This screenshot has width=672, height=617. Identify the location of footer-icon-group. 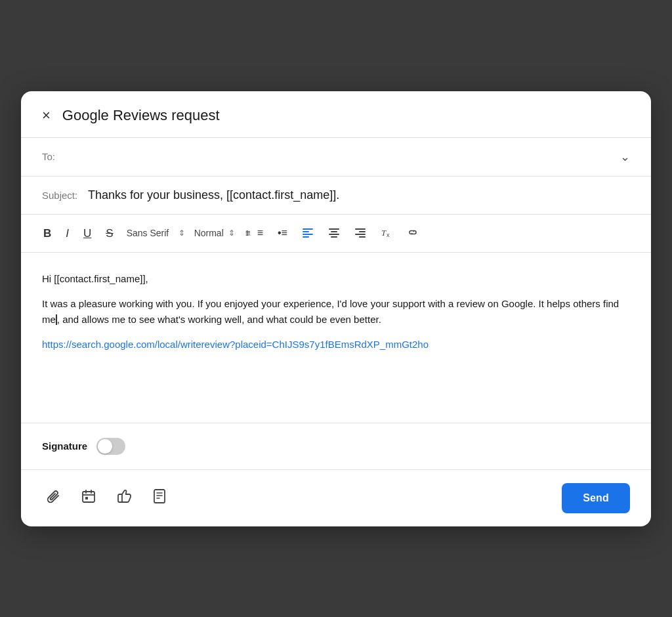
(106, 498).